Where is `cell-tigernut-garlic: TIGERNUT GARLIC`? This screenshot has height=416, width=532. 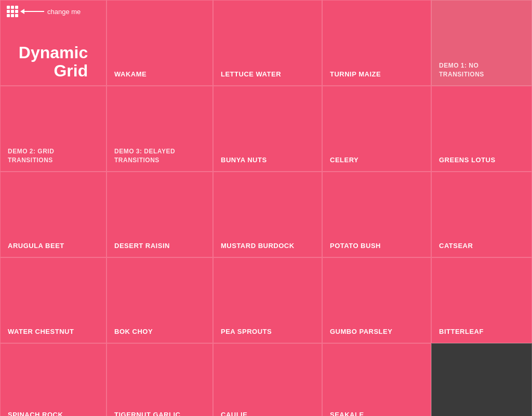 cell-tigernut-garlic: TIGERNUT GARLIC is located at coordinates (160, 380).